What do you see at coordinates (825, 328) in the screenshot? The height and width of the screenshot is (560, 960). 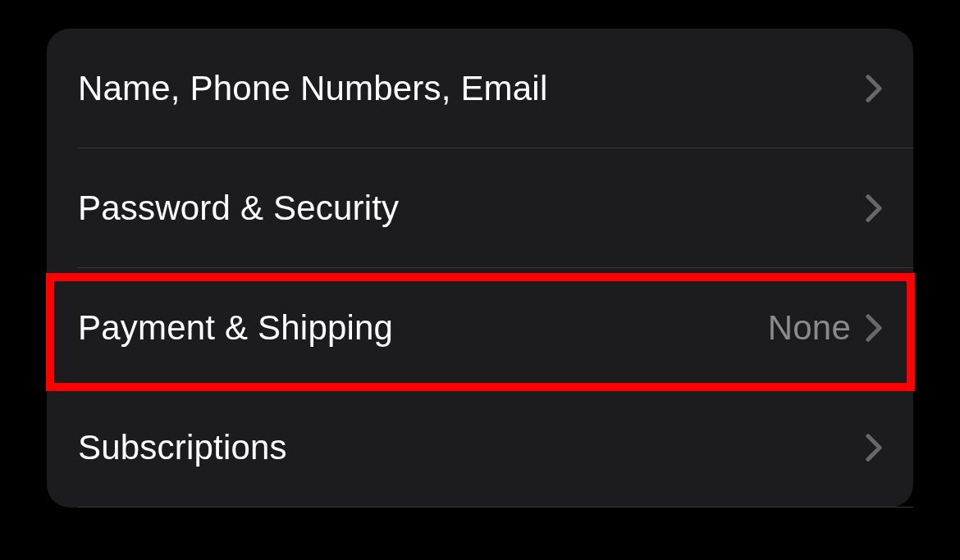 I see `row-right: None` at bounding box center [825, 328].